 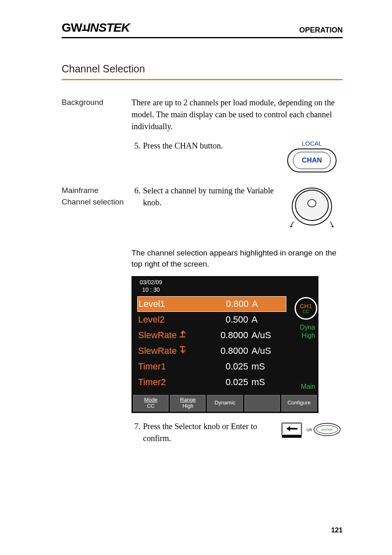 What do you see at coordinates (225, 344) in the screenshot?
I see `device-display: 03/02/09 10 : 30 Level10.800ALevel20.500…` at bounding box center [225, 344].